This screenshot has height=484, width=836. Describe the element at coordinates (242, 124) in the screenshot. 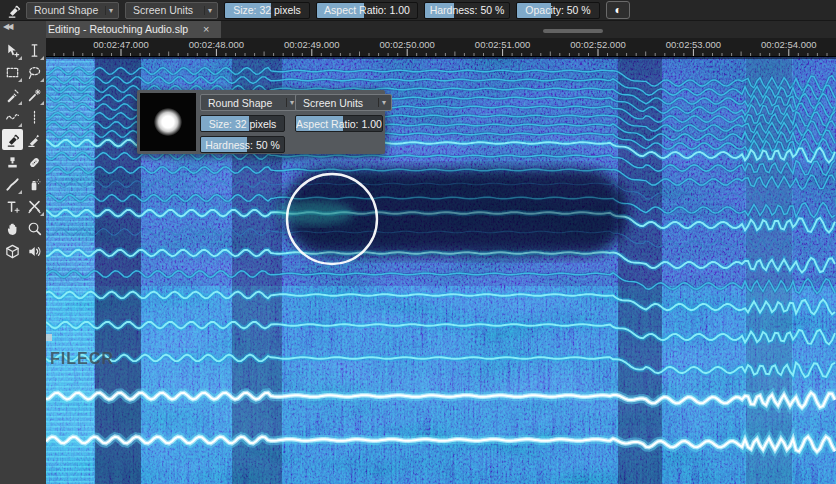

I see `popup-size-label: Size: 32 pixels` at that location.